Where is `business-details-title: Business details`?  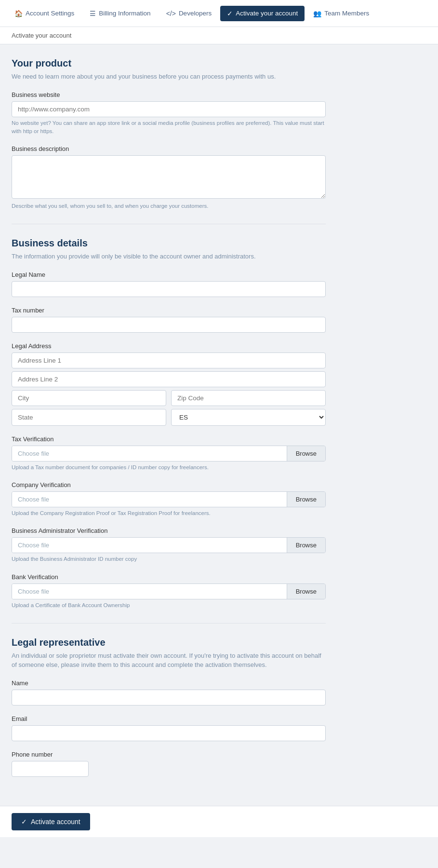 business-details-title: Business details is located at coordinates (169, 243).